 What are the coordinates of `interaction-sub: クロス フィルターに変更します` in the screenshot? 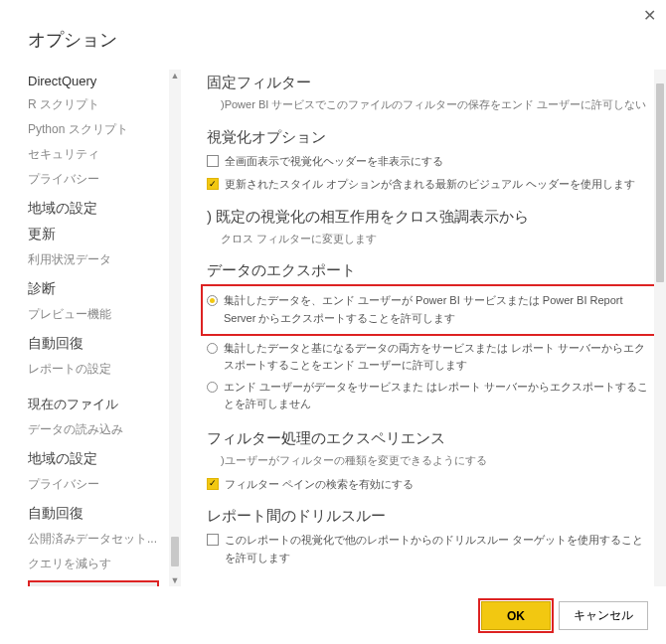 It's located at (430, 240).